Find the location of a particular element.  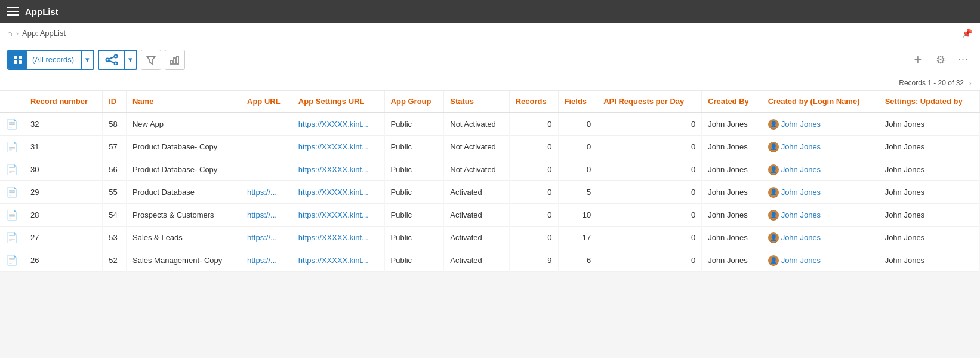

col-header-name: Name is located at coordinates (183, 102).